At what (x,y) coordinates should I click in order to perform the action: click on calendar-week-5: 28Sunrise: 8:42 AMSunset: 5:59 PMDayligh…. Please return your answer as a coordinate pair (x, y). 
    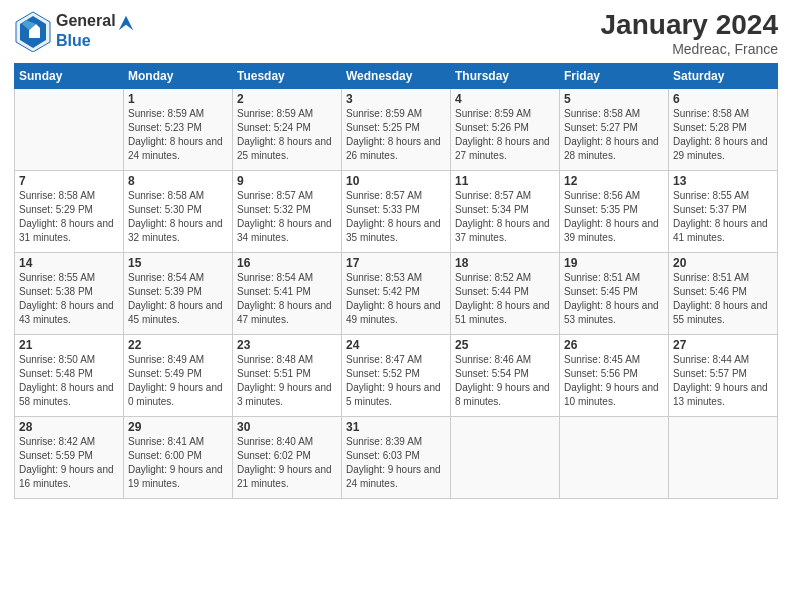
    Looking at the image, I should click on (396, 457).